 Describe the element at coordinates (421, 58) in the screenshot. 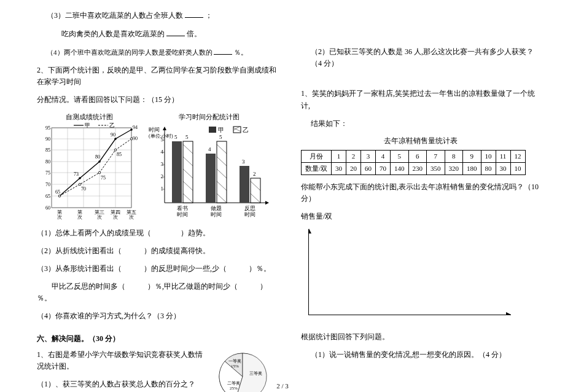

I see `p6-1-q2: （2）已知获三等奖的人数是 36 人,那么这次比赛一共有多少人获奖？（4 分）` at that location.